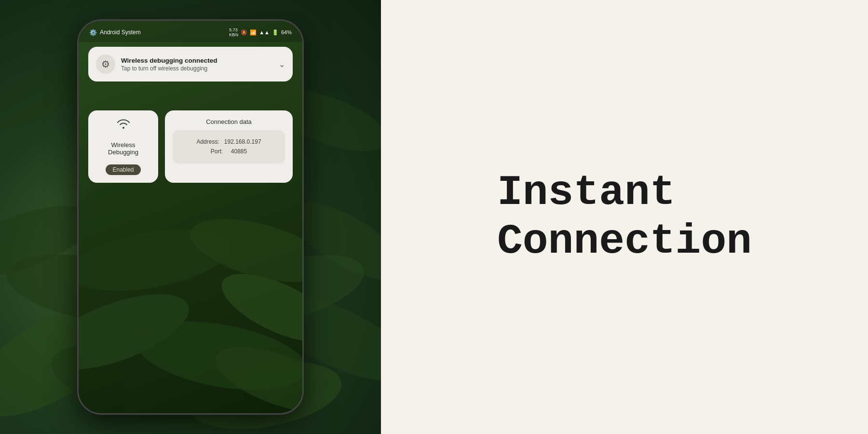 The width and height of the screenshot is (868, 434). What do you see at coordinates (123, 170) in the screenshot?
I see `enabled-badge: Enabled` at bounding box center [123, 170].